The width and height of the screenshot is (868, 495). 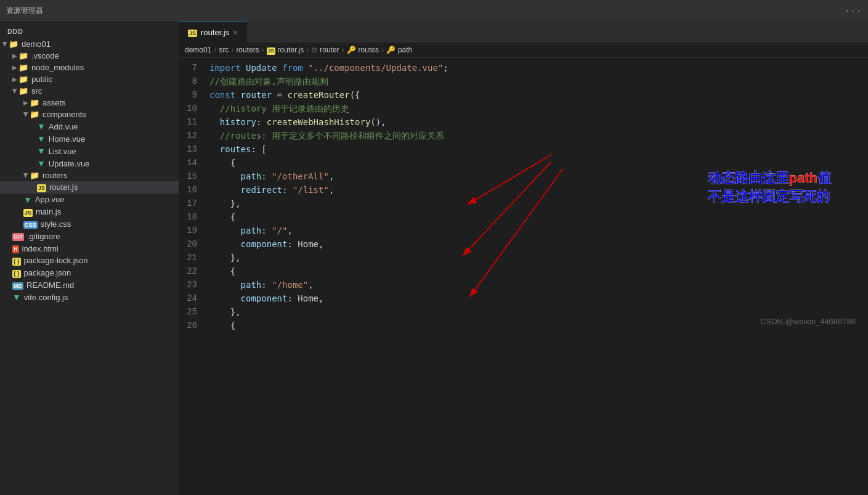 What do you see at coordinates (524, 325) in the screenshot?
I see `code-line-26: 26 {` at bounding box center [524, 325].